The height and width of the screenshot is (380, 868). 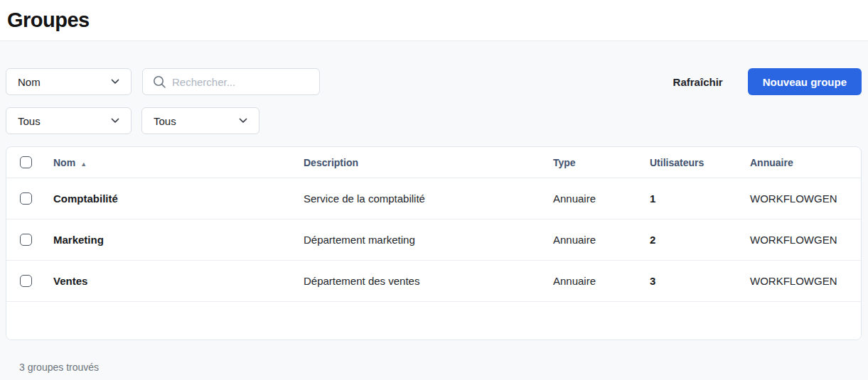 I want to click on group-description: Service de la comptabilité, so click(x=428, y=199).